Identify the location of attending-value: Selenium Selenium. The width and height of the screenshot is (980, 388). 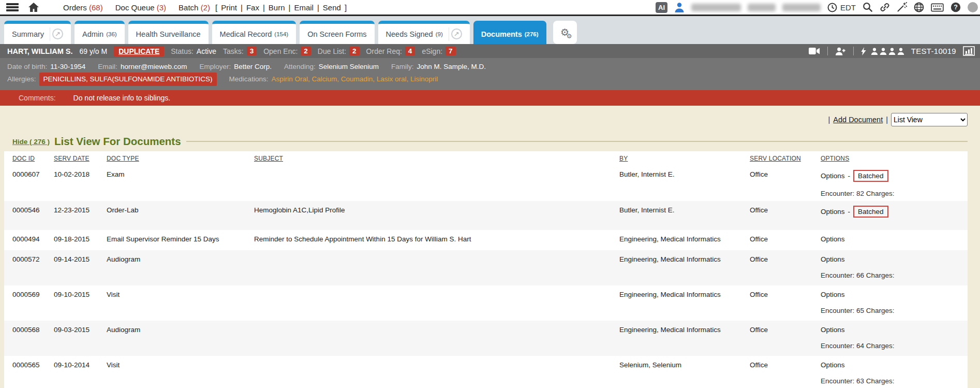
(349, 67).